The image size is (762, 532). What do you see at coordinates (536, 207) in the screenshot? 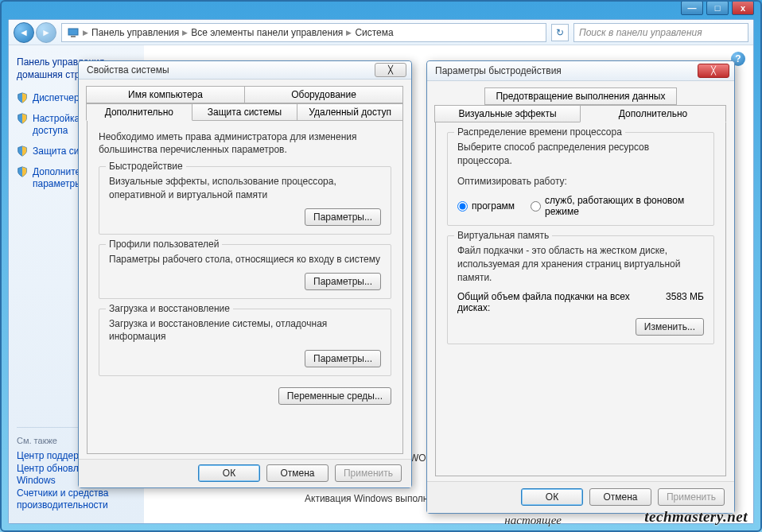
I see `radio-services-input` at bounding box center [536, 207].